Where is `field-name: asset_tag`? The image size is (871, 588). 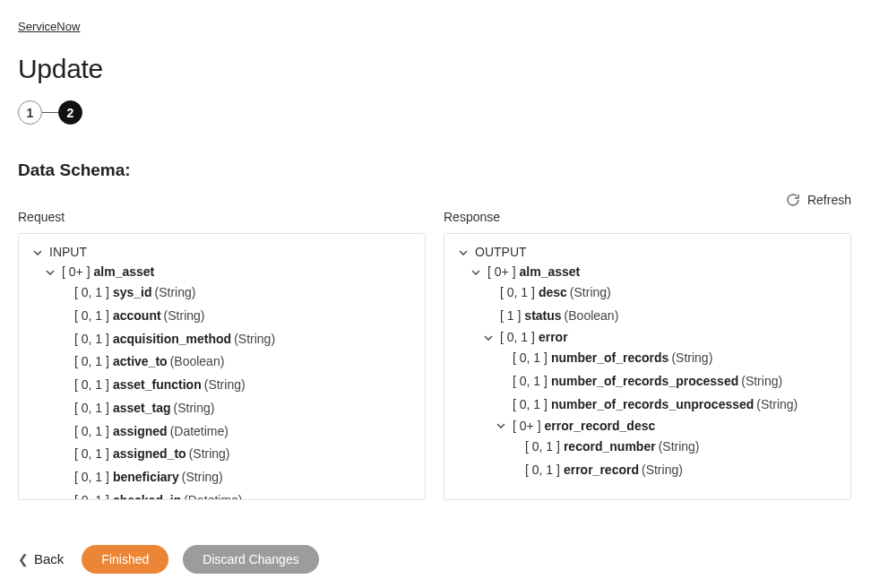
field-name: asset_tag is located at coordinates (142, 409).